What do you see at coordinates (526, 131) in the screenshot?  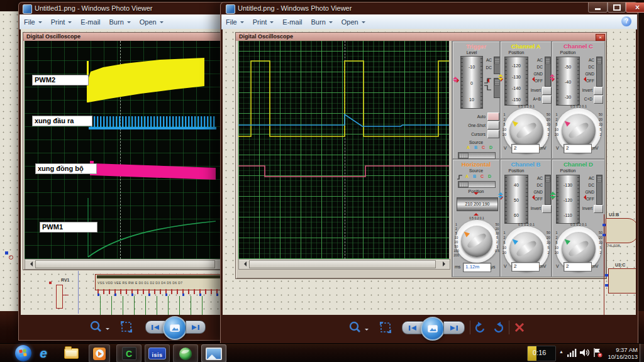 I see `channel-a-gain-knob` at bounding box center [526, 131].